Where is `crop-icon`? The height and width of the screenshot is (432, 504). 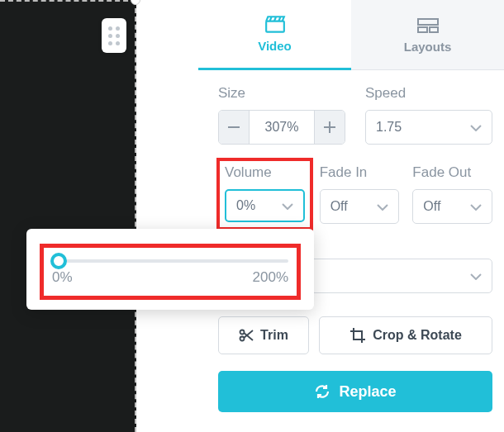
crop-icon is located at coordinates (358, 335).